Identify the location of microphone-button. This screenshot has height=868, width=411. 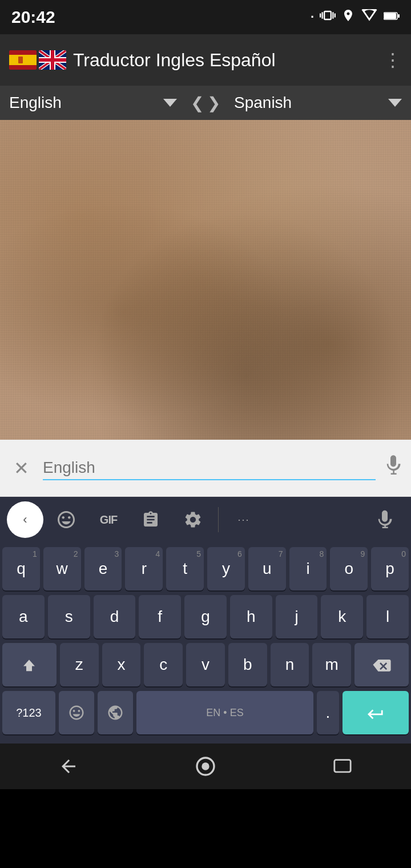
(393, 468).